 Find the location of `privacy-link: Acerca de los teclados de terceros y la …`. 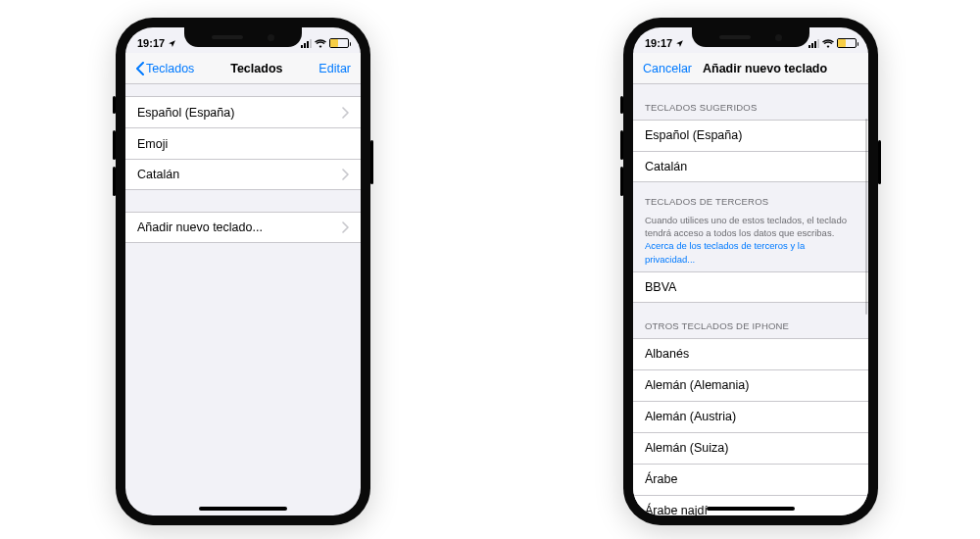

privacy-link: Acerca de los teclados de terceros y la … is located at coordinates (725, 252).